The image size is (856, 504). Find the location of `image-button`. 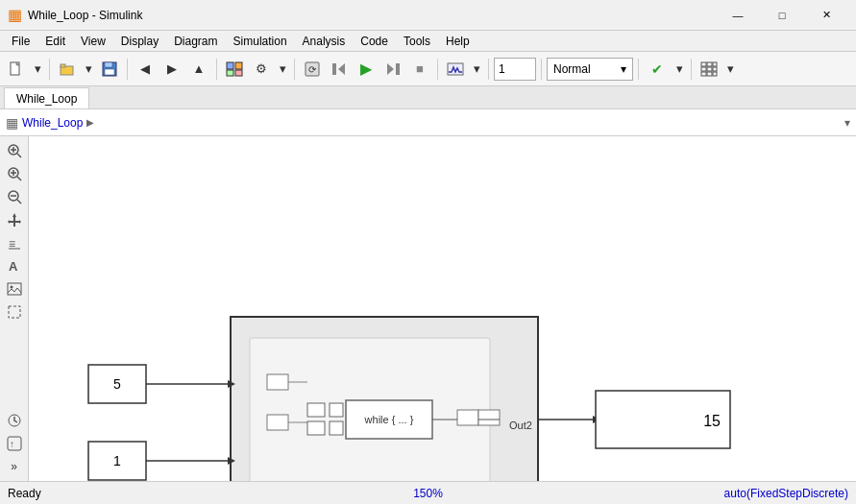

image-button is located at coordinates (14, 289).